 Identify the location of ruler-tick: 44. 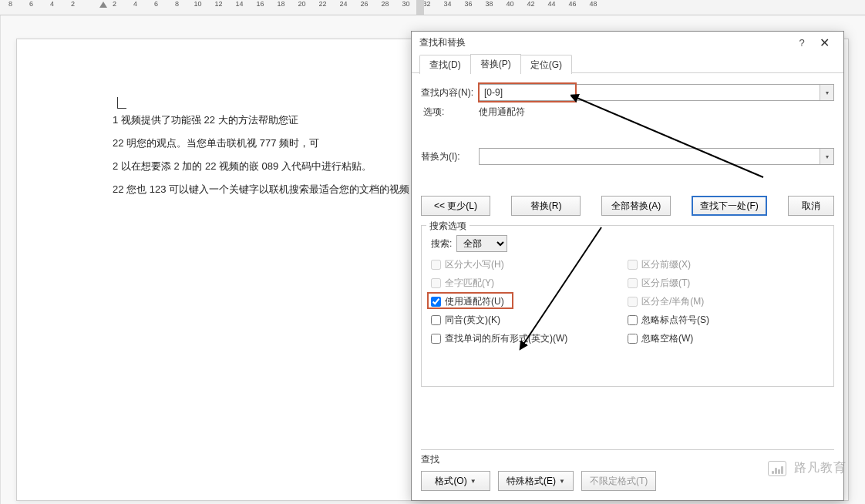
(552, 4).